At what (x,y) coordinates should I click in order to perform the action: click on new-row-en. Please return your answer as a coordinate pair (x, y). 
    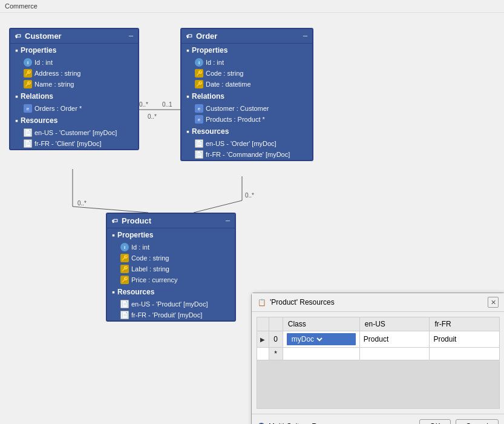
    Looking at the image, I should click on (394, 354).